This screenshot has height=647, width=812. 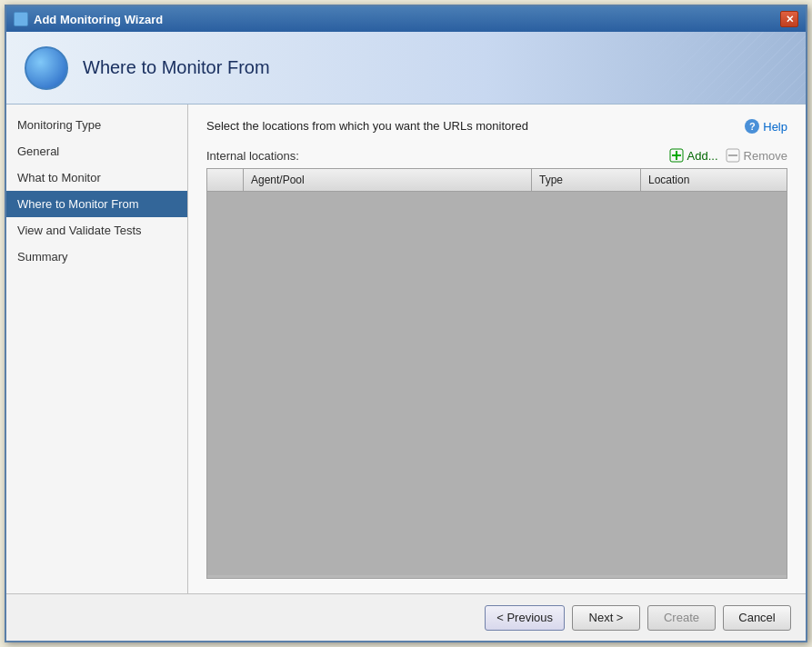 What do you see at coordinates (96, 125) in the screenshot?
I see `sidebar-item-monitoring-type: Monitoring Type` at bounding box center [96, 125].